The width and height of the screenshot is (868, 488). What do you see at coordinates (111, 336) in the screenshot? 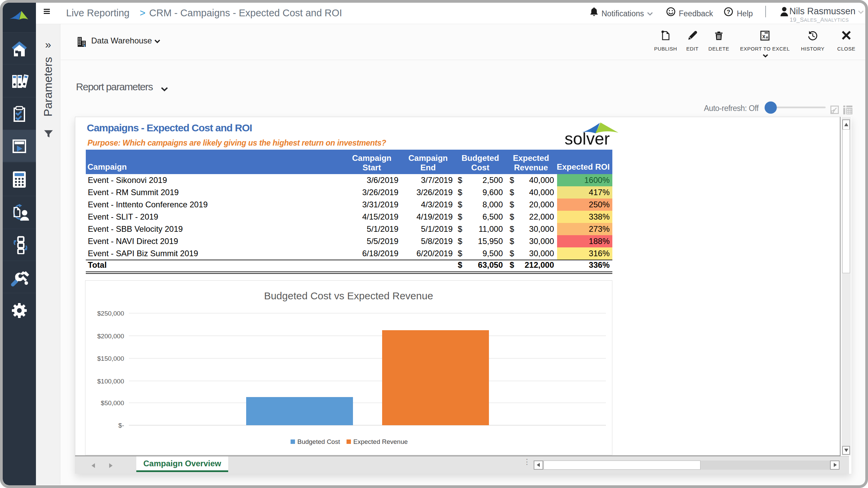
I see `svg-text: $200,000` at bounding box center [111, 336].